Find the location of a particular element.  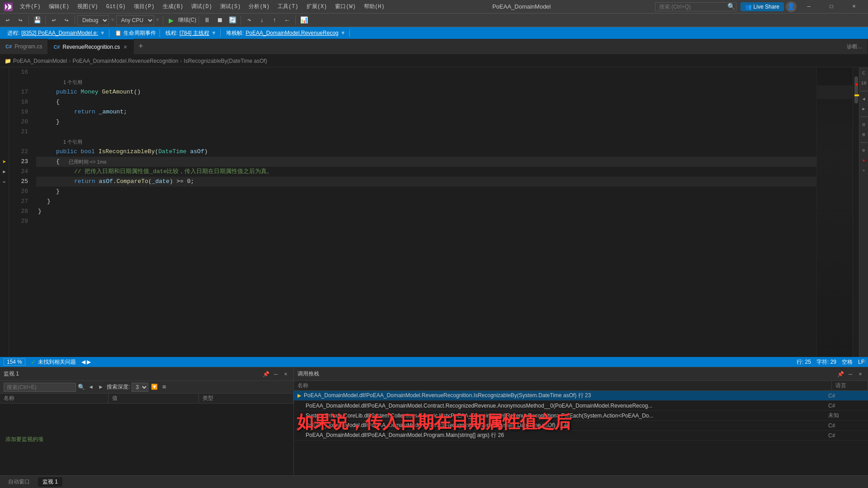

thread-label: 线程: is located at coordinates (172, 33).